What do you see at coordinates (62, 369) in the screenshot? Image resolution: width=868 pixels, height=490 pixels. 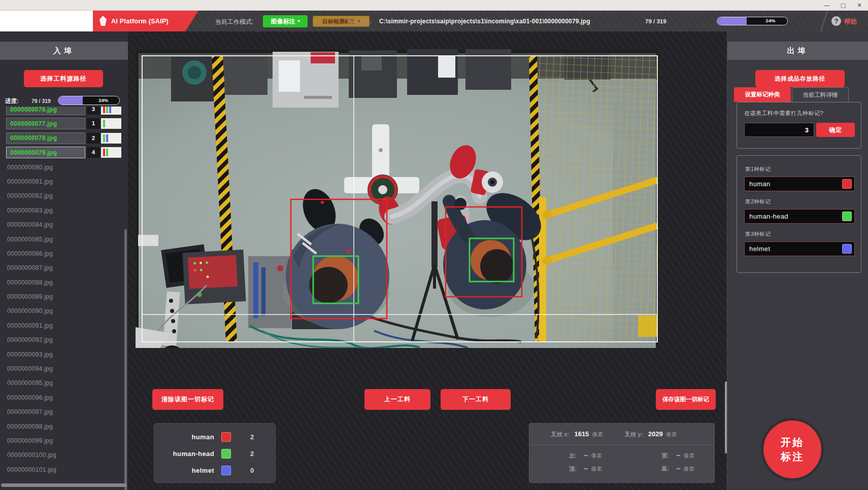 I see `file-list-item: 0000000094.jpg` at bounding box center [62, 369].